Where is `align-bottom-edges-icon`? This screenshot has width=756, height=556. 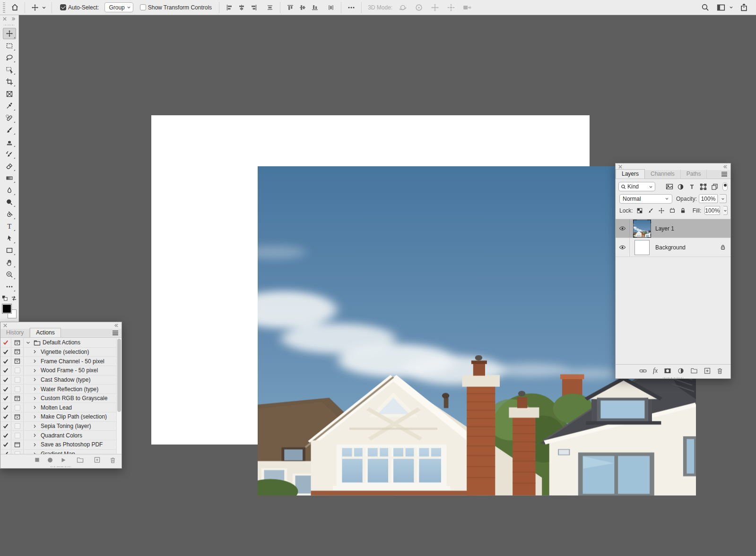
align-bottom-edges-icon is located at coordinates (315, 8).